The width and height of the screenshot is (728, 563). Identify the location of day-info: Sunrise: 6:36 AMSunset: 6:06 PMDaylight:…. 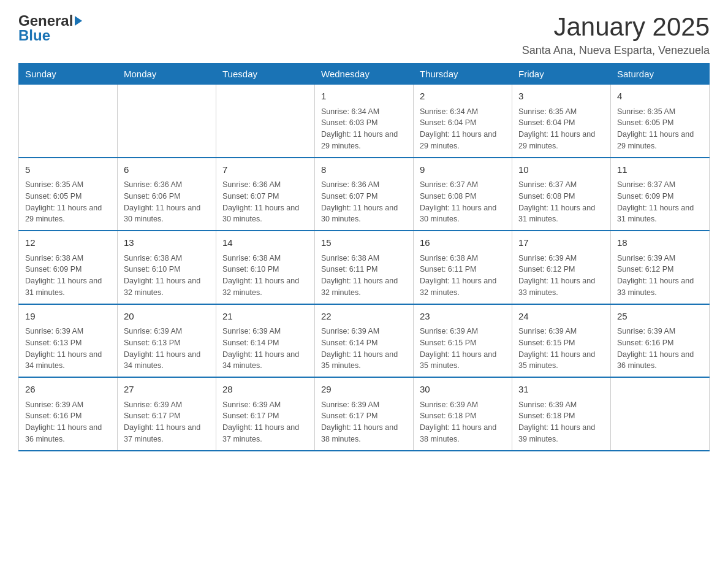
(167, 202).